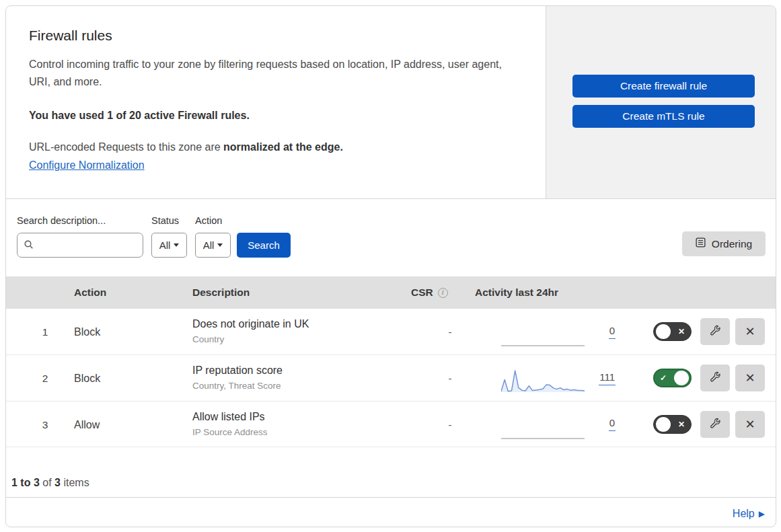 The width and height of the screenshot is (781, 532). Describe the element at coordinates (87, 165) in the screenshot. I see `configure-normalization-link: Configure Normalization` at that location.